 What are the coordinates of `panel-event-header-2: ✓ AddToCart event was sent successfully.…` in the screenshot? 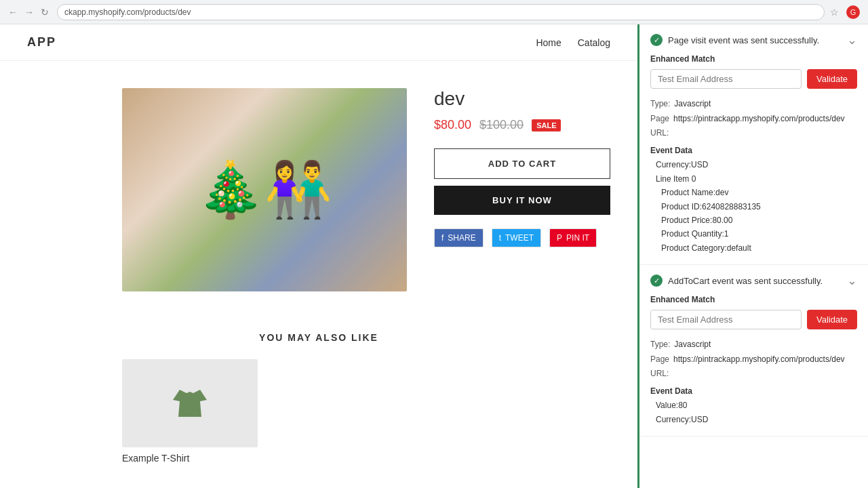 It's located at (754, 281).